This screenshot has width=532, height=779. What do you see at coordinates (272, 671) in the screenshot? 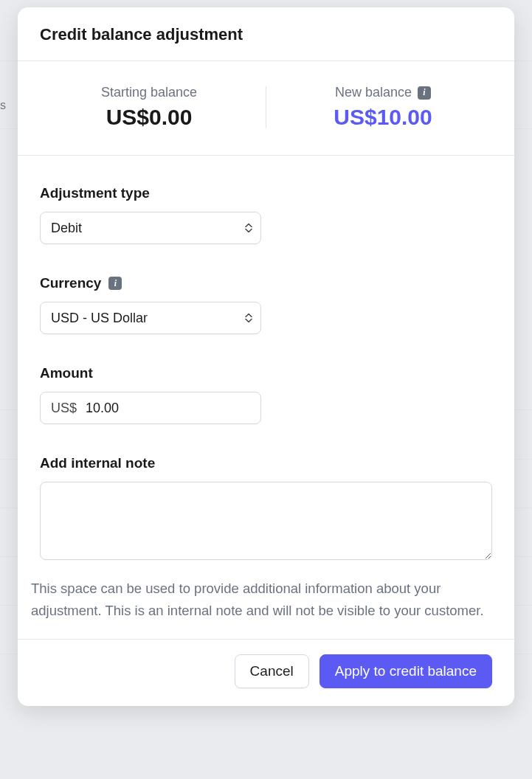
I see `cancel-button: Cancel` at bounding box center [272, 671].